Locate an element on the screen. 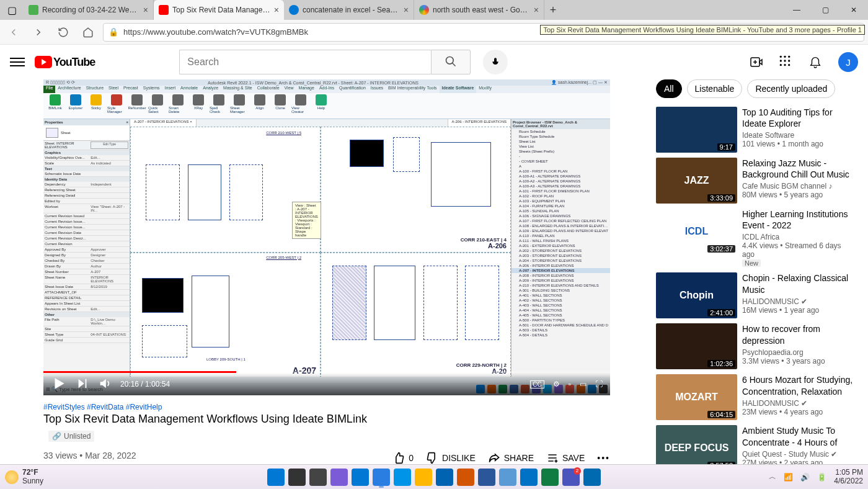  settings-icon: ⚙ is located at coordinates (557, 384).